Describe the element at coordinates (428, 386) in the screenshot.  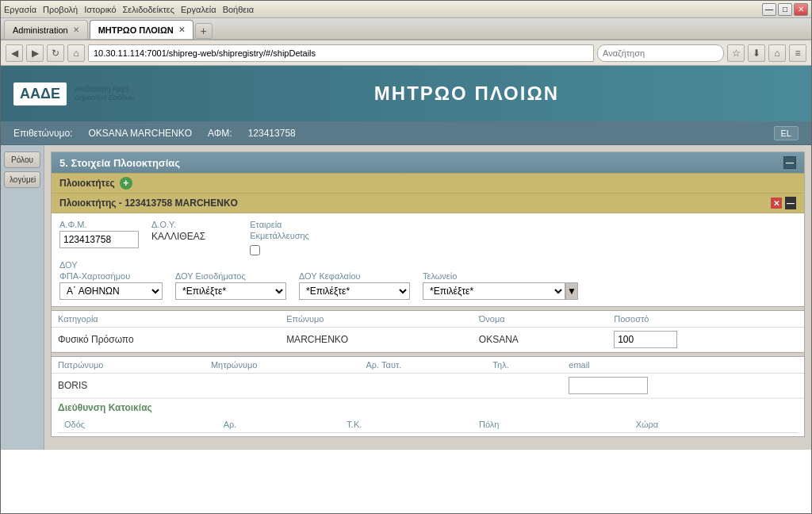
I see `table2-row: BORIS` at that location.